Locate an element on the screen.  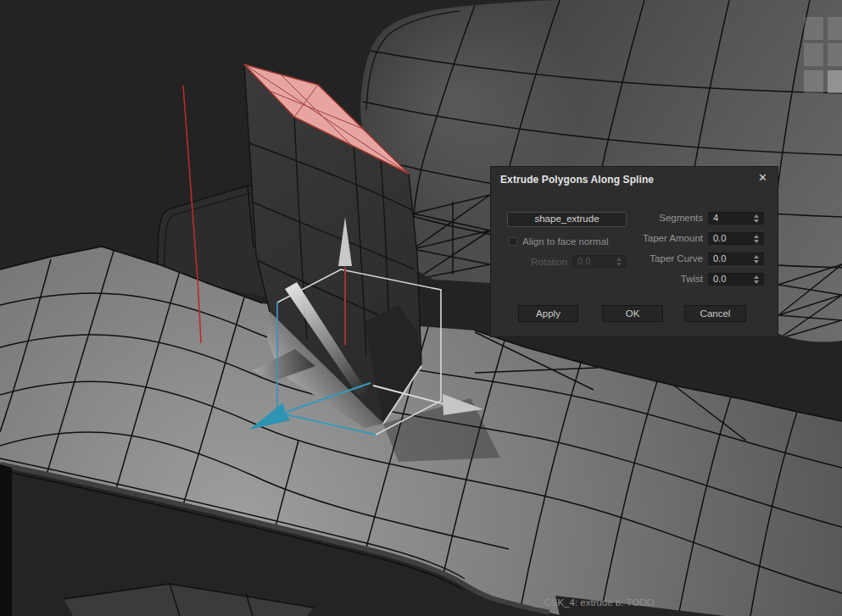
taper-amount-label: Taper Amount is located at coordinates (644, 238).